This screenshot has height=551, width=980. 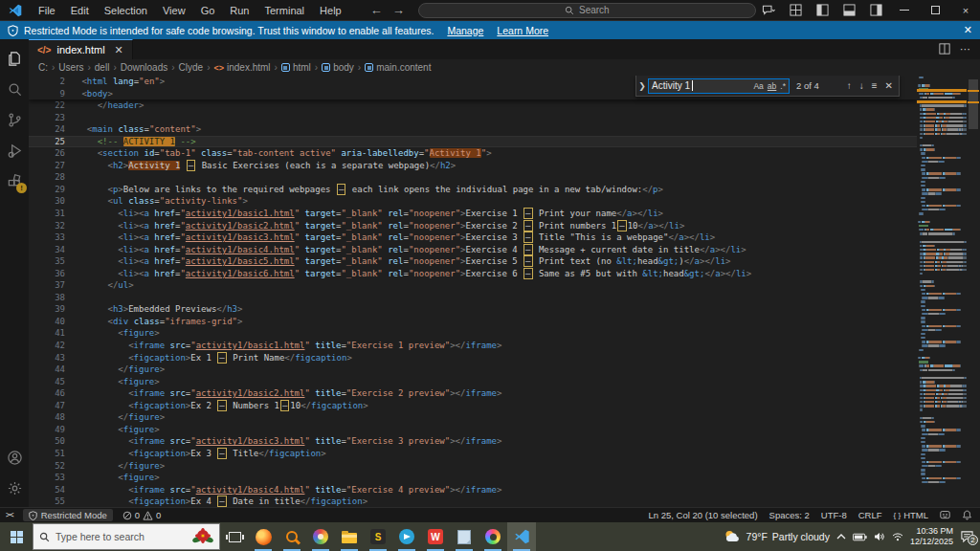 I want to click on code-line: 35 <li><a href="activity1/basic5.html" t…, so click(x=473, y=262).